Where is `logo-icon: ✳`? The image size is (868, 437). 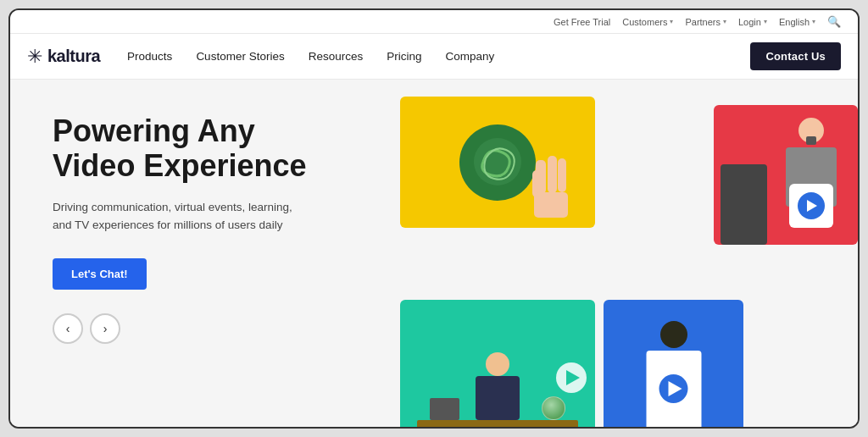 logo-icon: ✳ is located at coordinates (35, 57).